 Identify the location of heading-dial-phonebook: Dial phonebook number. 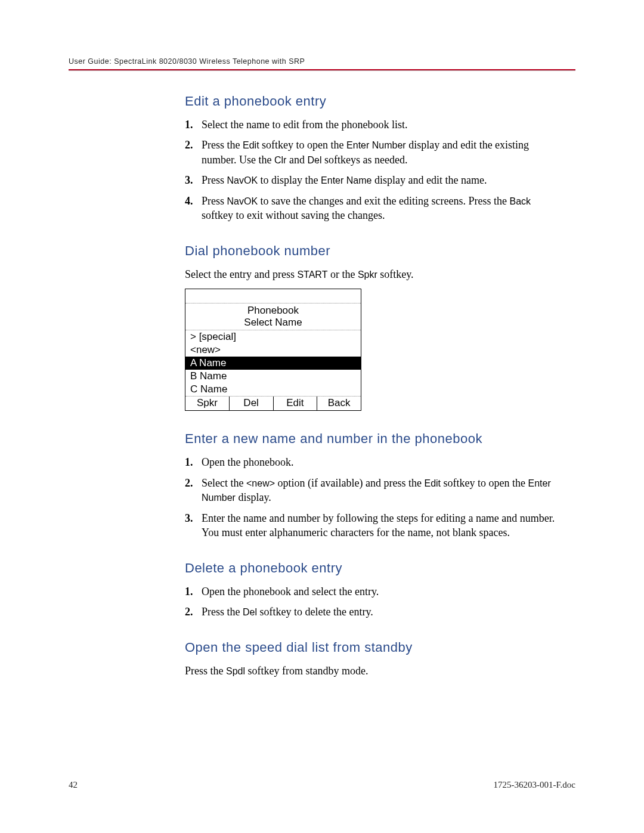
(374, 251).